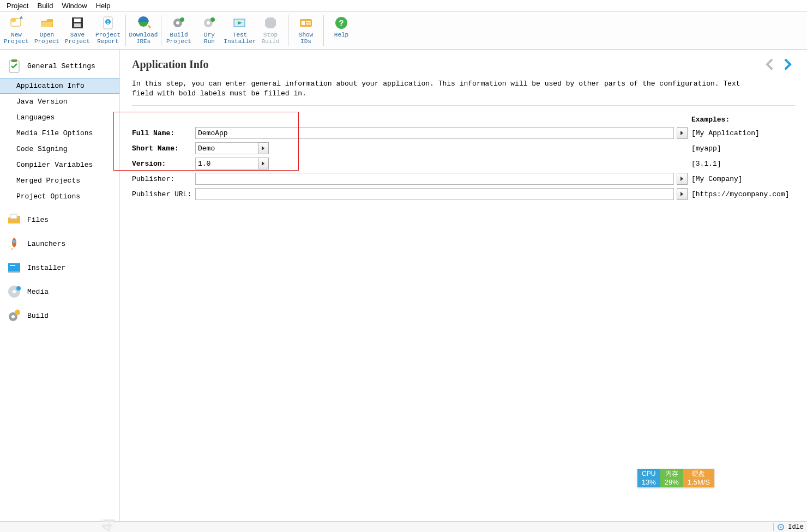 Image resolution: width=807 pixels, height=532 pixels. What do you see at coordinates (682, 194) in the screenshot?
I see `dropdown-publisher-url` at bounding box center [682, 194].